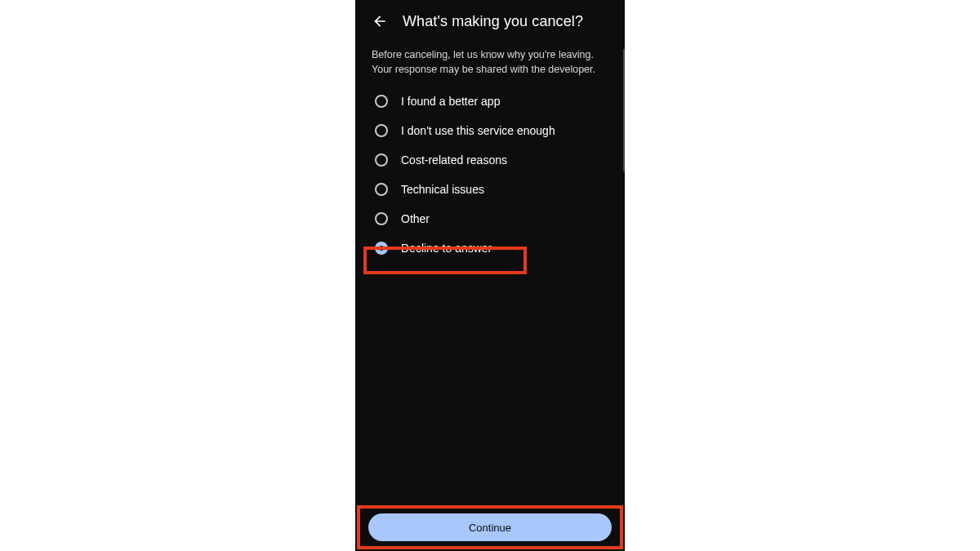  What do you see at coordinates (490, 189) in the screenshot?
I see `option-technical-issues: Technical issues` at bounding box center [490, 189].